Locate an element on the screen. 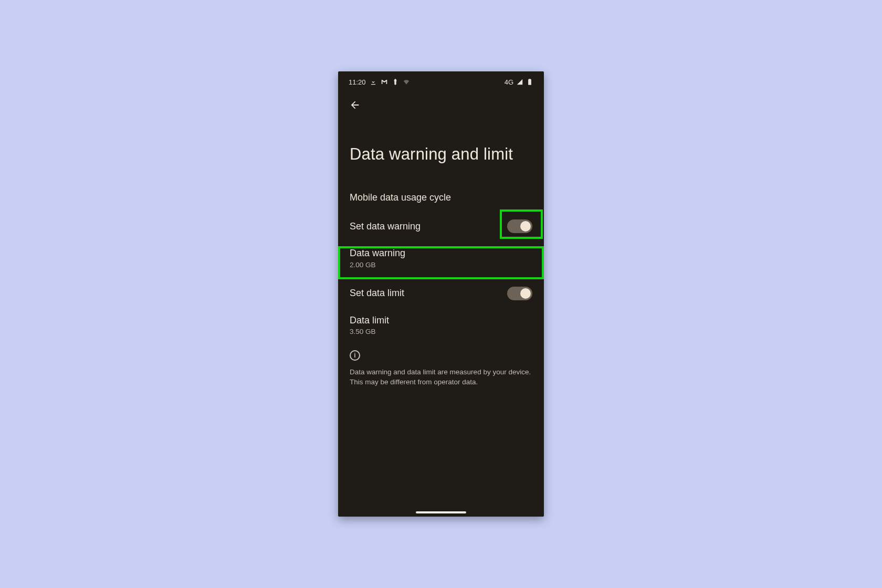  row-data-limit: Data limit 3.50 GB is located at coordinates (441, 324).